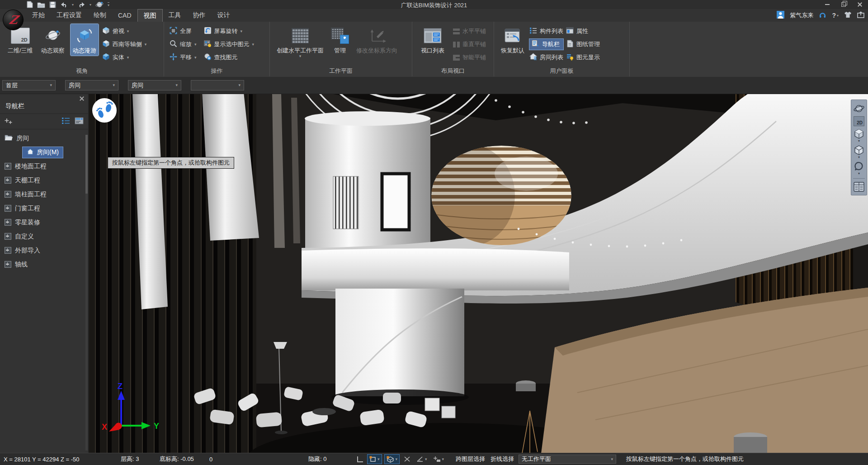  I want to click on share-export-icon, so click(861, 15).